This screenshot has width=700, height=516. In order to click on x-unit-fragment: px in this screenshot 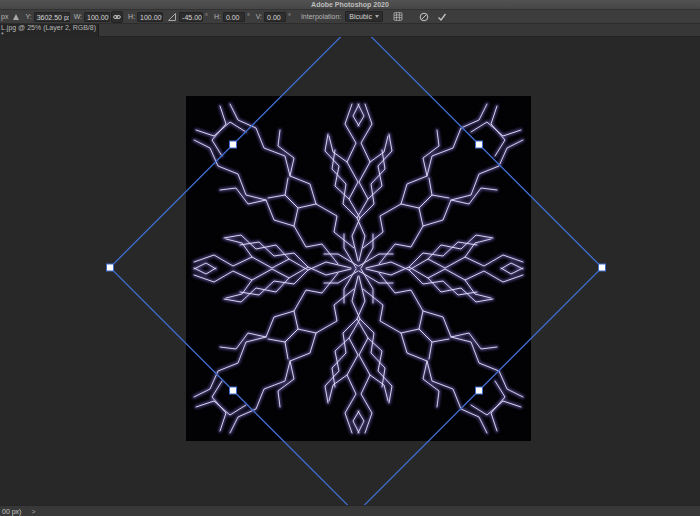, I will do `click(4, 16)`.